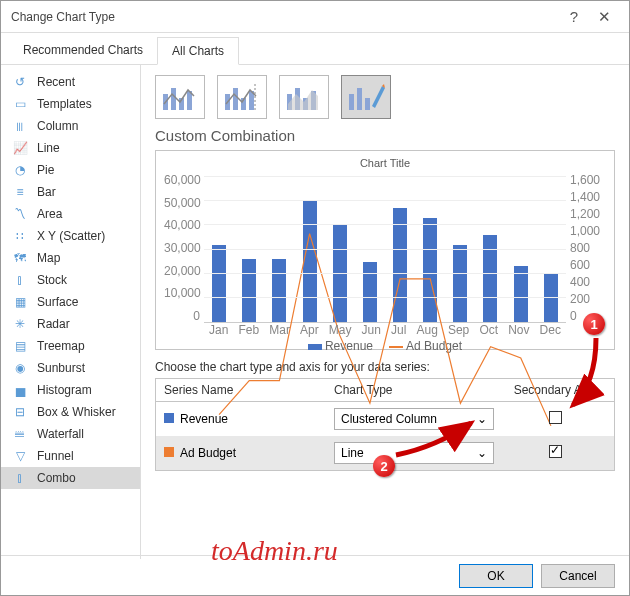  Describe the element at coordinates (20, 104) in the screenshot. I see `chart-type-icon: ▭` at that location.